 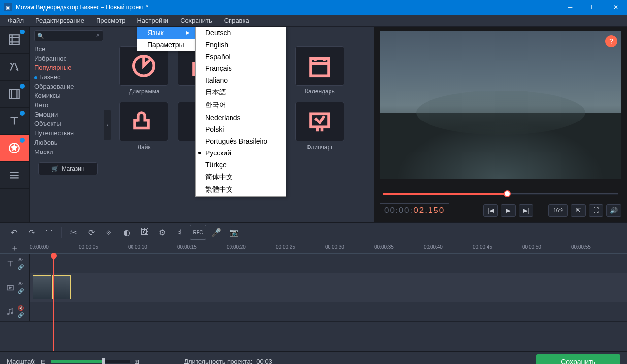 What do you see at coordinates (240, 165) in the screenshot?
I see `language-option: Türkçe` at bounding box center [240, 165].